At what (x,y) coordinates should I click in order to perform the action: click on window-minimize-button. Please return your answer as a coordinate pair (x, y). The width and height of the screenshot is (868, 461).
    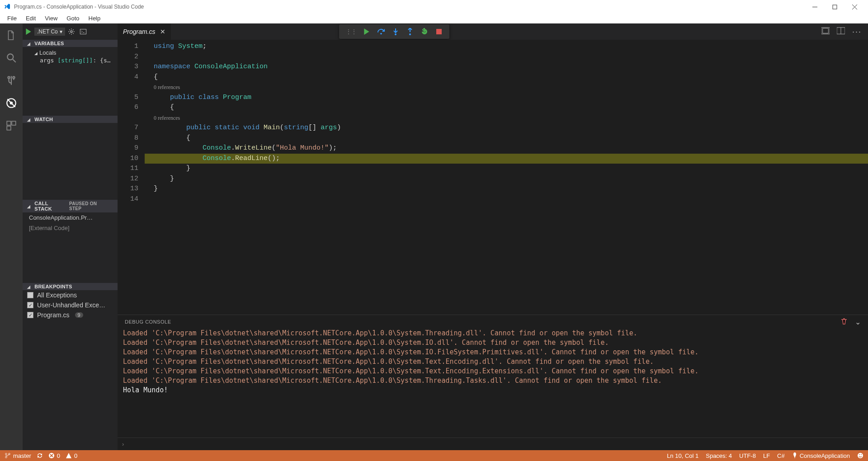
    Looking at the image, I should click on (815, 7).